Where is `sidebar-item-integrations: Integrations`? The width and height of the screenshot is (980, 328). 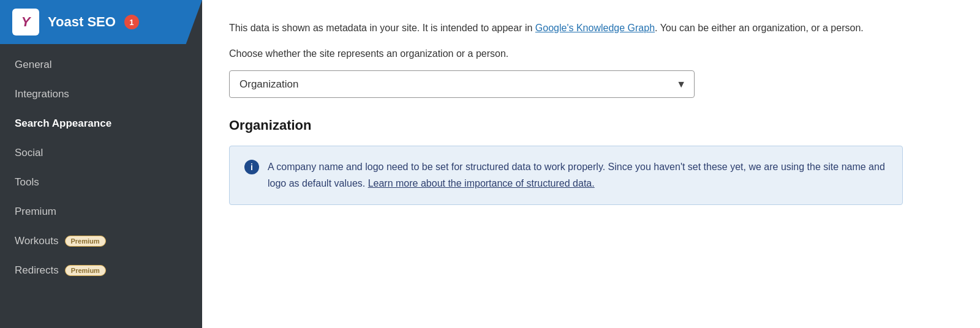 sidebar-item-integrations: Integrations is located at coordinates (101, 94).